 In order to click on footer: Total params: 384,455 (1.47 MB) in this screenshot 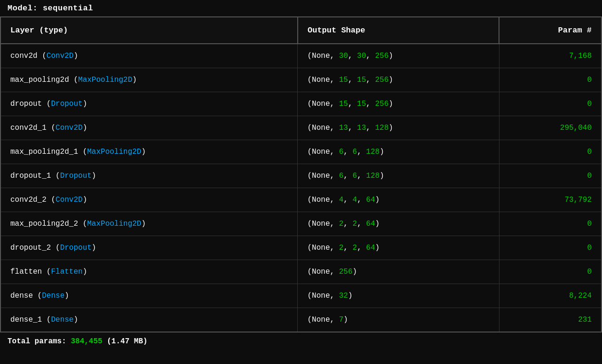, I will do `click(301, 341)`.